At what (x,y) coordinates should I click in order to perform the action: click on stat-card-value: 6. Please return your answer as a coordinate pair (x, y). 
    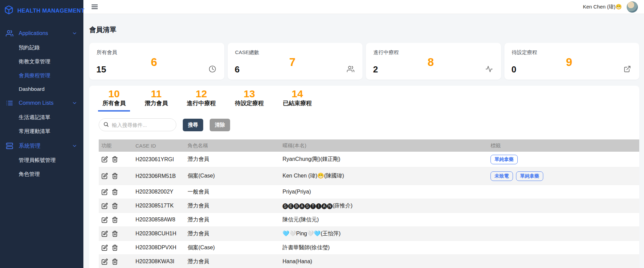
    Looking at the image, I should click on (237, 69).